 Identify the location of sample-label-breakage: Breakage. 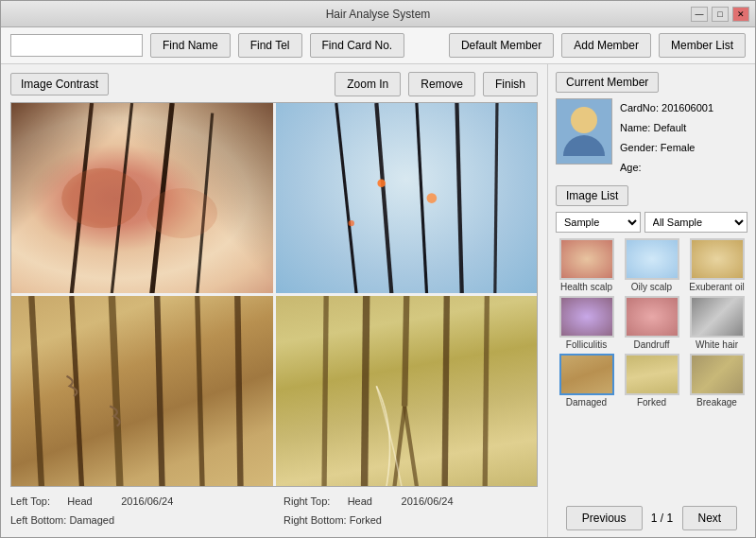
(716, 403).